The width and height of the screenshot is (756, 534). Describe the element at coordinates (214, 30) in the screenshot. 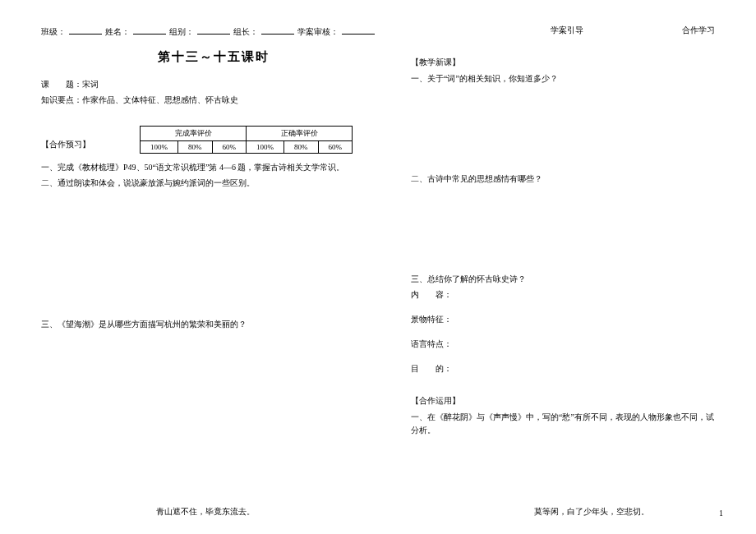

I see `group-blank` at that location.